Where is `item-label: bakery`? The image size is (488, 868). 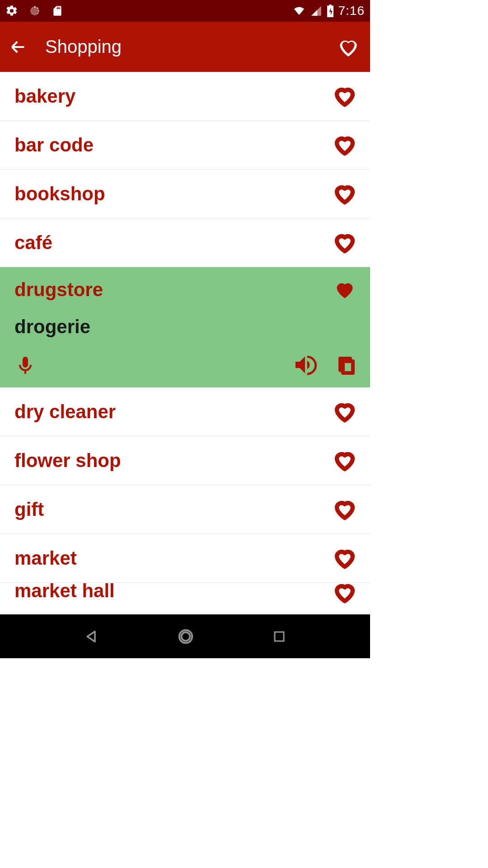 item-label: bakery is located at coordinates (174, 96).